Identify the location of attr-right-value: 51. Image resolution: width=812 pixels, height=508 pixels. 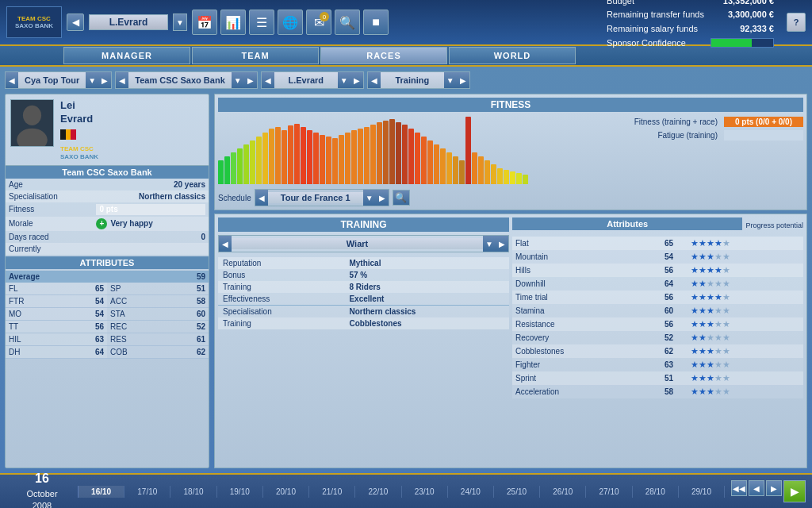
(669, 378).